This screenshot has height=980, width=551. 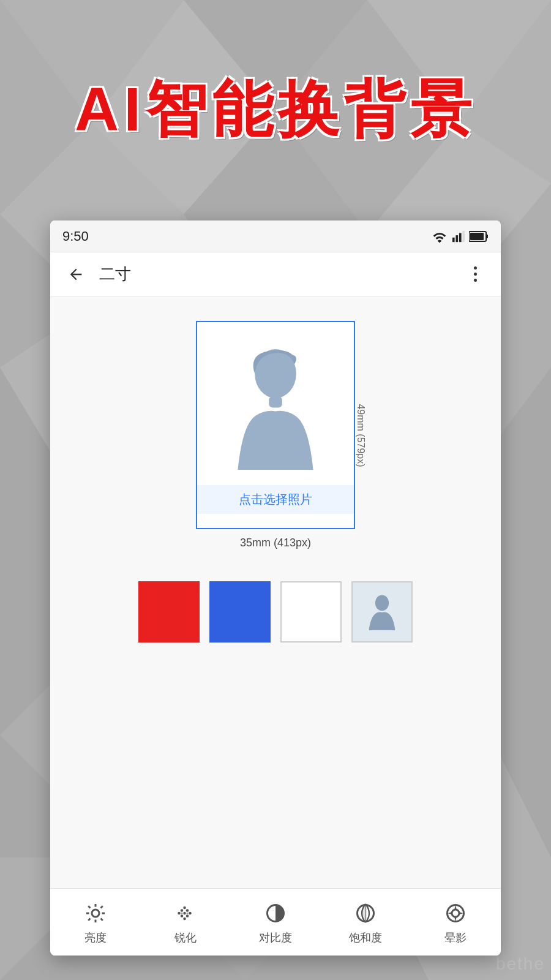 I want to click on vignette-label: 晕影, so click(x=455, y=938).